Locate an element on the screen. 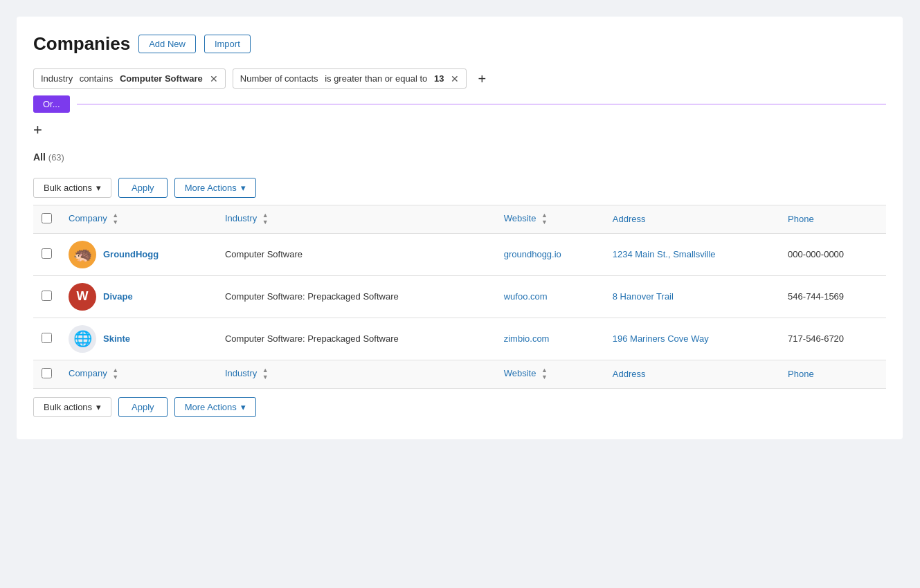 The height and width of the screenshot is (588, 920). more-actions-label-top: More Actions is located at coordinates (210, 188).